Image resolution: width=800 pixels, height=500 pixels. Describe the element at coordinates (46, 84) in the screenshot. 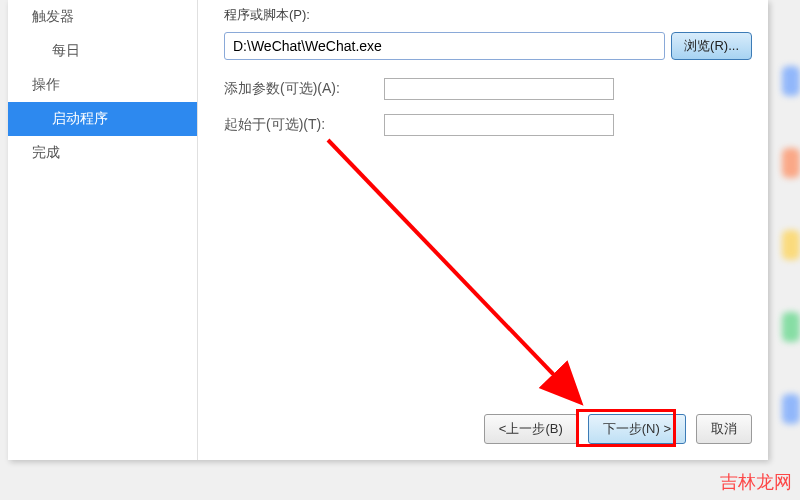

I see `sidebar-label: 操作` at that location.